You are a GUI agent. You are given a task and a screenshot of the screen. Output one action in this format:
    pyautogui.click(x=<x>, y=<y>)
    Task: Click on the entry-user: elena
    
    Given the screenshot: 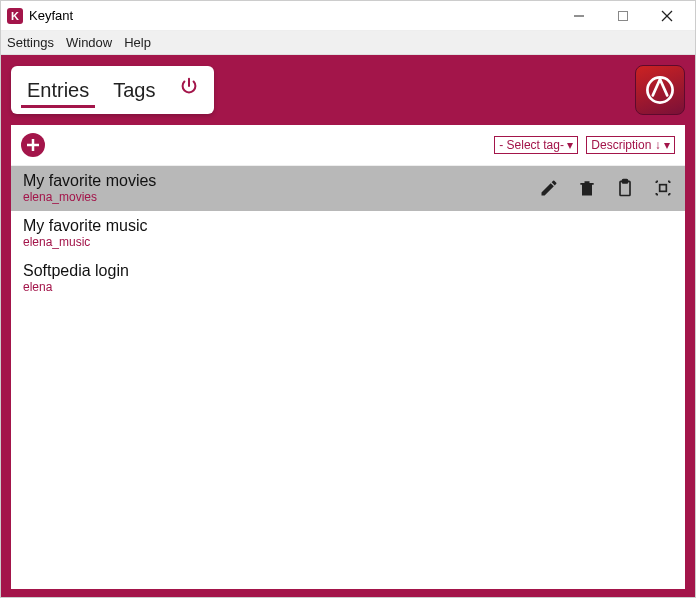 What is the action you would take?
    pyautogui.click(x=76, y=287)
    